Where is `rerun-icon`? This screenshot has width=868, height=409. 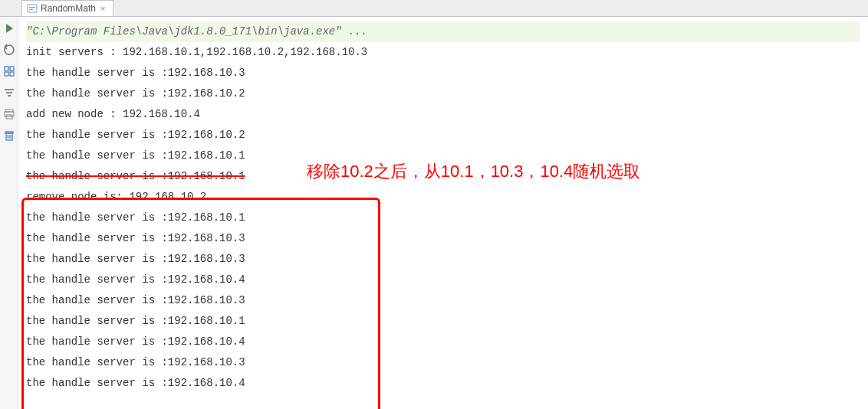 rerun-icon is located at coordinates (9, 28).